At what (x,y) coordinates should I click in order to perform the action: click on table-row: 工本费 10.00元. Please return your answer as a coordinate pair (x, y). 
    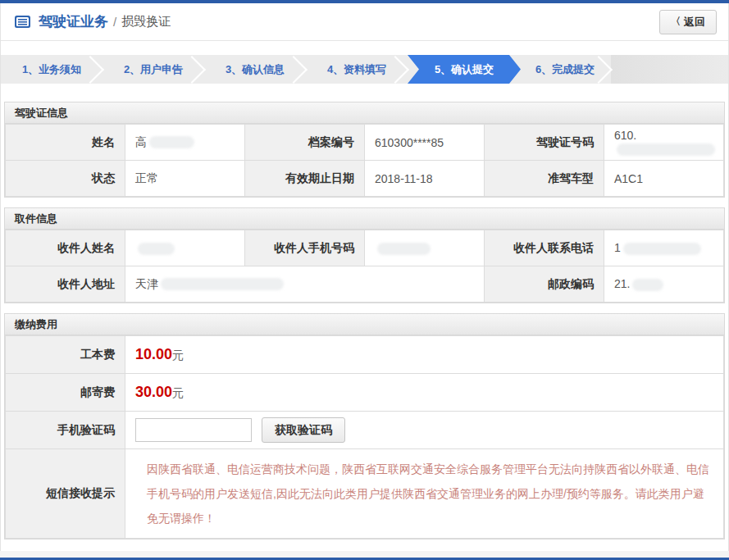
    Looking at the image, I should click on (365, 355).